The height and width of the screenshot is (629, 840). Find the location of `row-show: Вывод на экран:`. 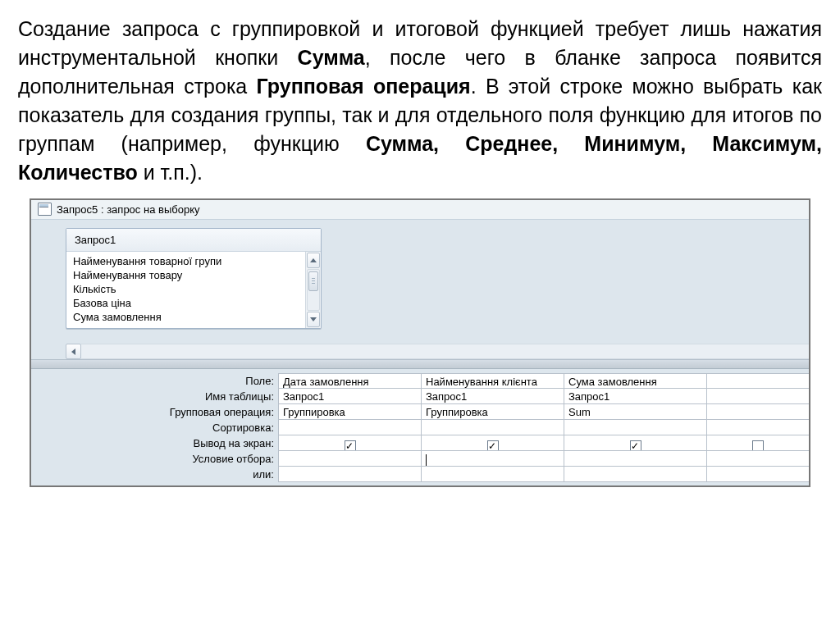

row-show: Вывод на экран: is located at coordinates (420, 443).